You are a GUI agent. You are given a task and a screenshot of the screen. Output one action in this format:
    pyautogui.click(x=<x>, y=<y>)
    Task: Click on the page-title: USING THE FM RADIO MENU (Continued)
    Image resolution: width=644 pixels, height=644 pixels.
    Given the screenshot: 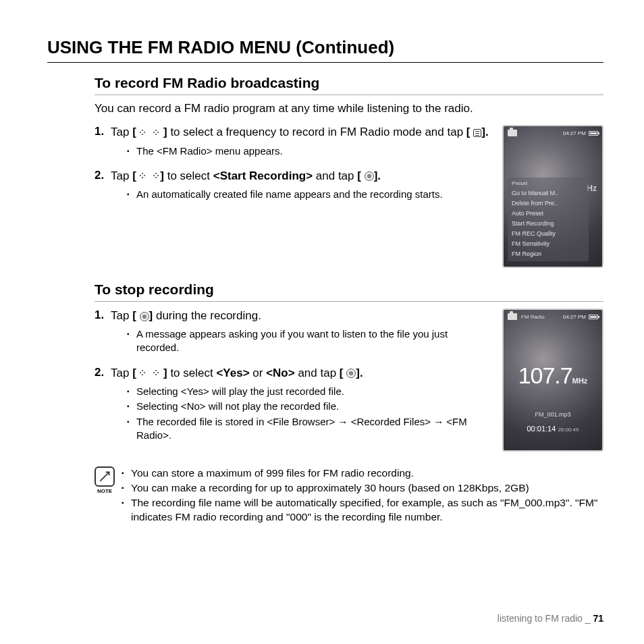 What is the action you would take?
    pyautogui.click(x=325, y=50)
    